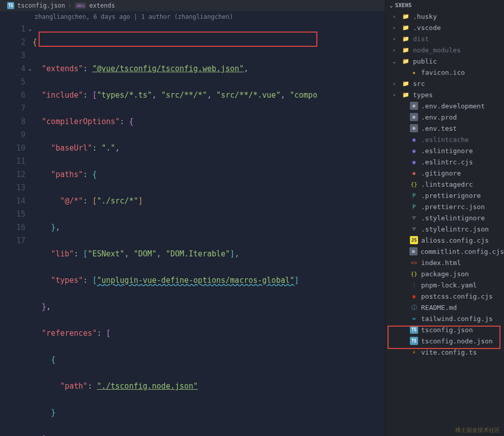 This screenshot has width=504, height=436. Describe the element at coordinates (453, 106) in the screenshot. I see `tree-item-label: .env.development` at that location.